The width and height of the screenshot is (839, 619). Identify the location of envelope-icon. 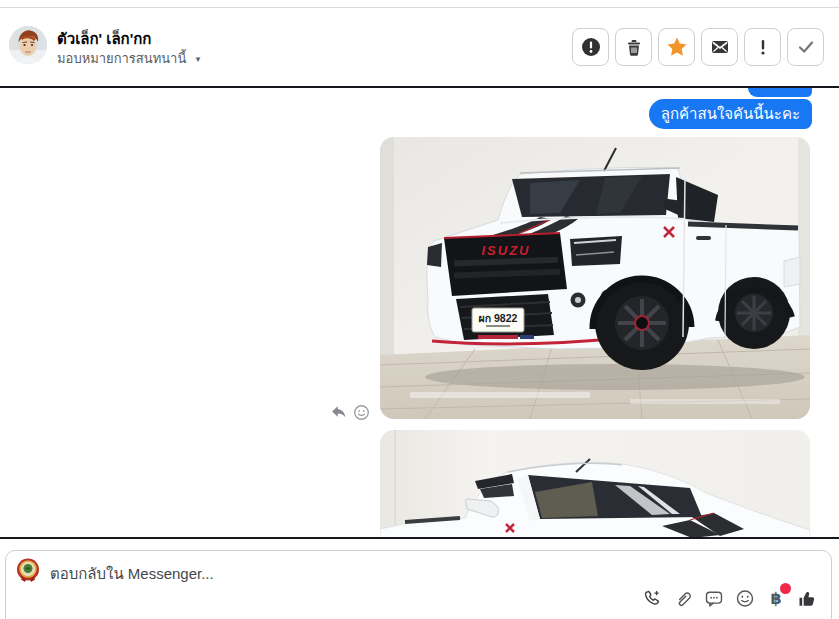
(720, 47).